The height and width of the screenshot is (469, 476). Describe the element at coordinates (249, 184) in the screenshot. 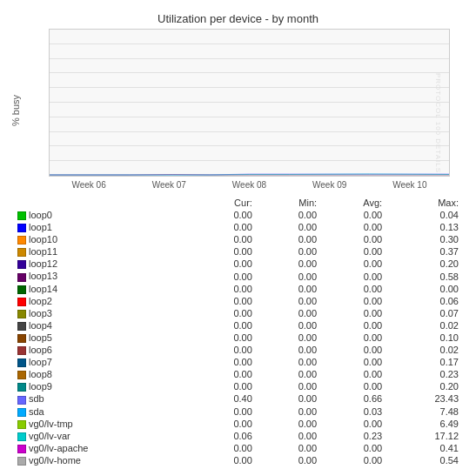

I see `x-labels: Week 06 Week 07 Week 08 Week 09 Week 10` at that location.